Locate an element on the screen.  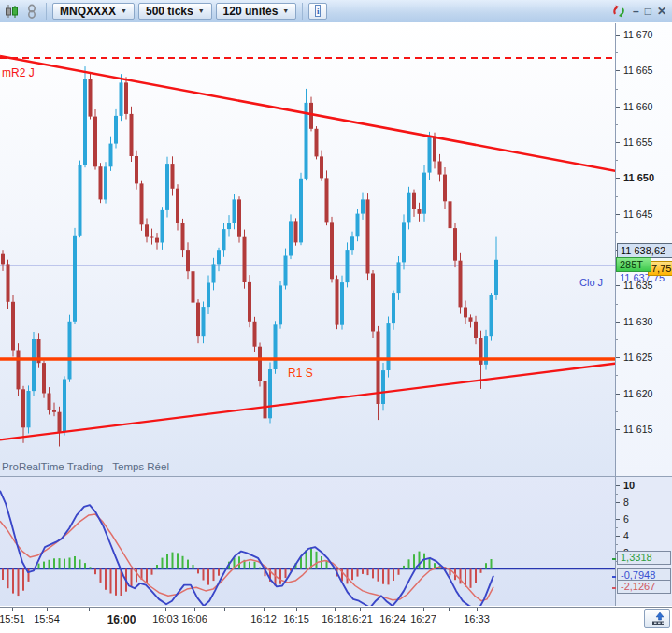
indicator-tick-label: 10 is located at coordinates (629, 485).